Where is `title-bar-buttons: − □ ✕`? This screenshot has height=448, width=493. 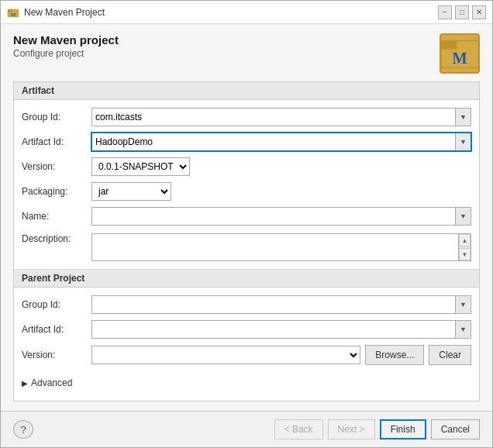
title-bar-buttons: − □ ✕ is located at coordinates (462, 12).